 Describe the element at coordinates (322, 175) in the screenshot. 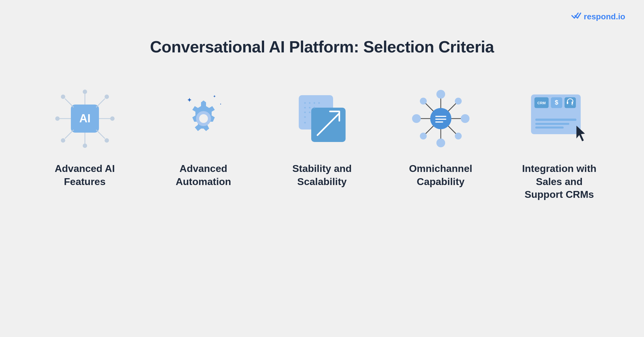

I see `stability-scalability-label: Stability andScalability` at that location.